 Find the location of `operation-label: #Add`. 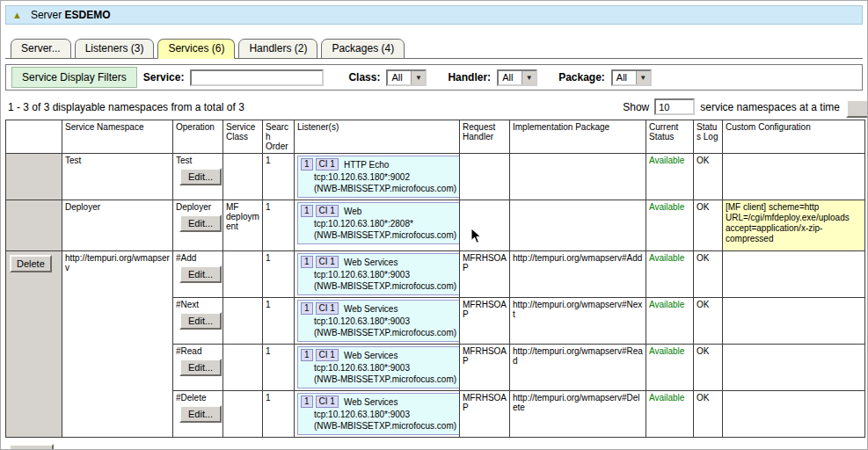

operation-label: #Add is located at coordinates (198, 258).